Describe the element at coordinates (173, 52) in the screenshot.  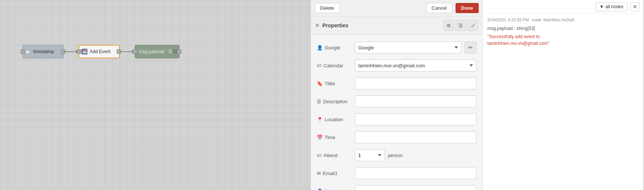
I see `msg-payload-icons: ☰` at that location.